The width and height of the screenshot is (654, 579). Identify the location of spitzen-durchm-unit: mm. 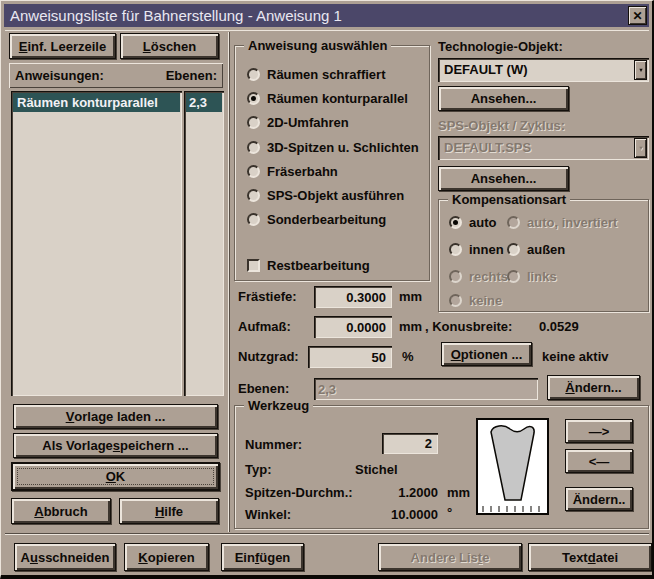
(458, 492).